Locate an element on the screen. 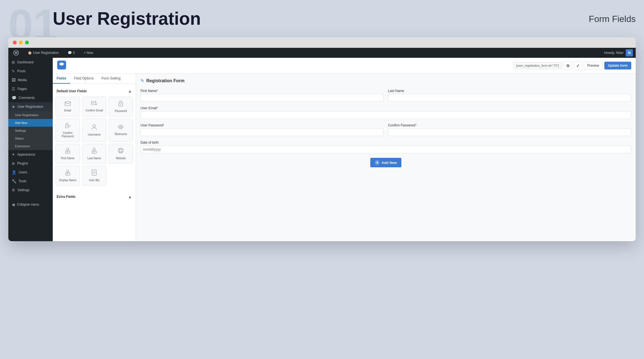 This screenshot has width=644, height=359. sidebar-item-settings-sub: Settings is located at coordinates (31, 131).